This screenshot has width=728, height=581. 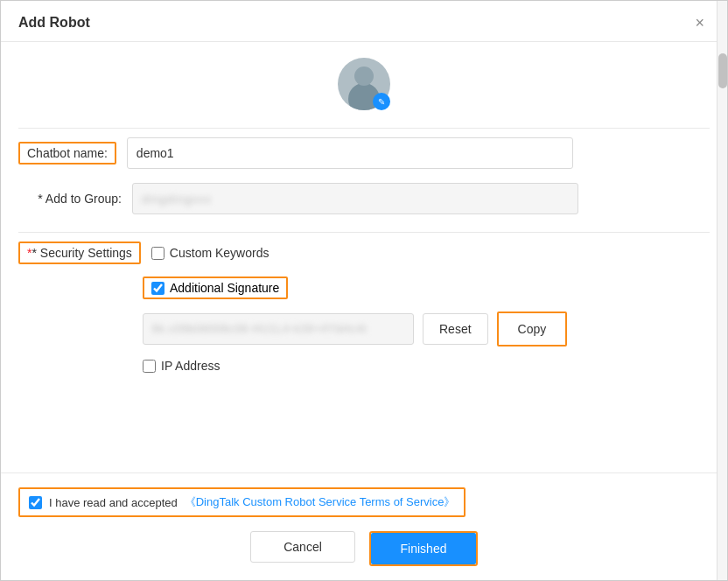 I want to click on signature-input-display: 8k.c09b08008c08-HU1L4-k39+4YbHc4t, so click(x=278, y=329).